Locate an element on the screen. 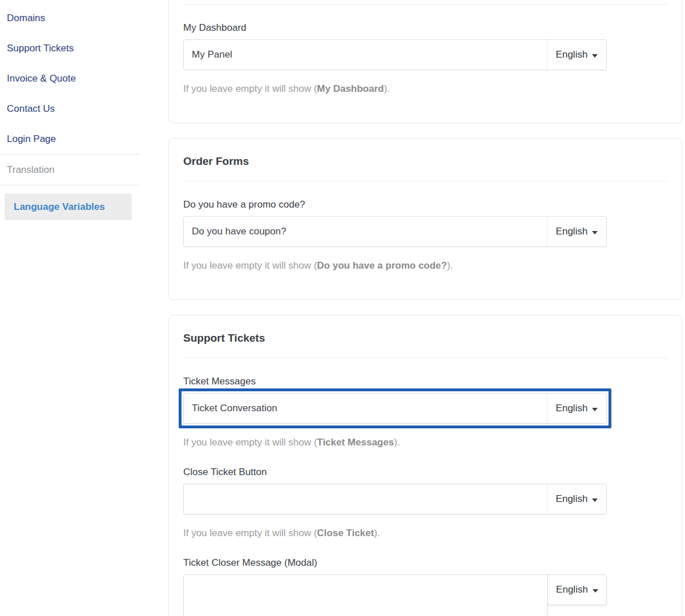 Image resolution: width=685 pixels, height=616 pixels. hint-default-value: Close Ticket is located at coordinates (345, 533).